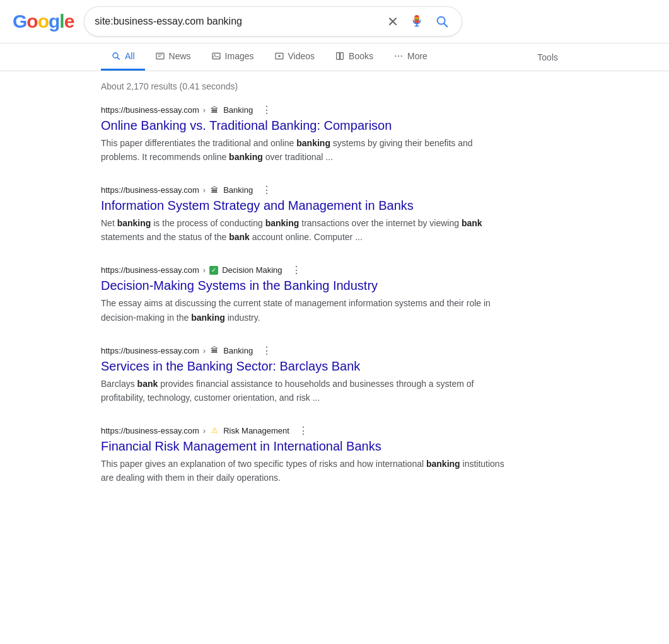 The image size is (669, 644). What do you see at coordinates (279, 56) in the screenshot?
I see `play-icon` at bounding box center [279, 56].